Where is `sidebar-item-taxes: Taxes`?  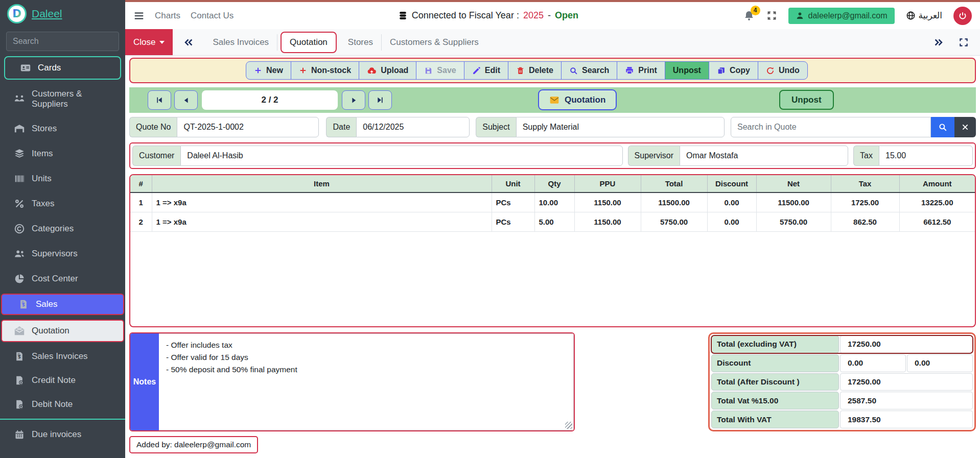
sidebar-item-taxes: Taxes is located at coordinates (62, 204).